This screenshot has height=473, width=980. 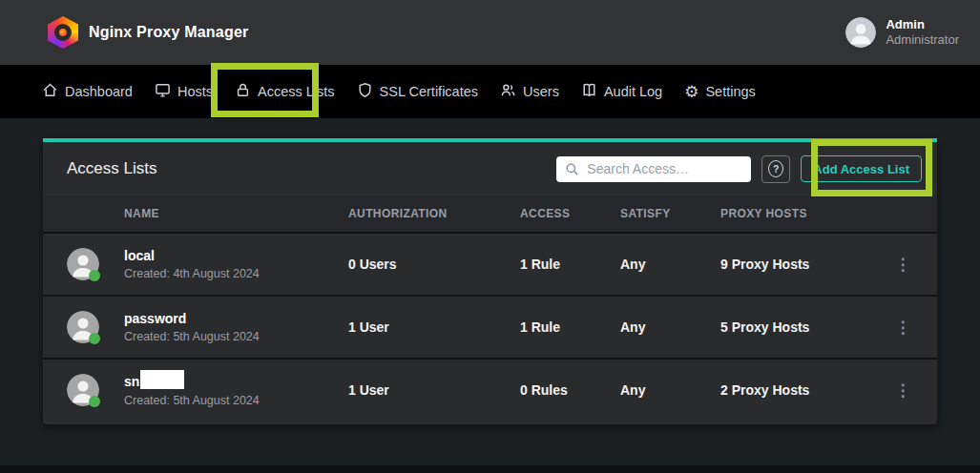 I want to click on bottom-edge-strip, so click(x=490, y=469).